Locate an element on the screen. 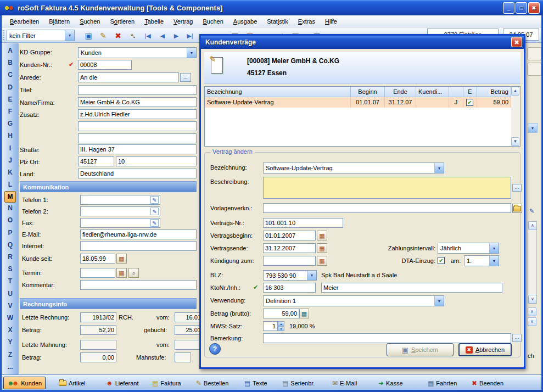  letter-J: J is located at coordinates (10, 161).